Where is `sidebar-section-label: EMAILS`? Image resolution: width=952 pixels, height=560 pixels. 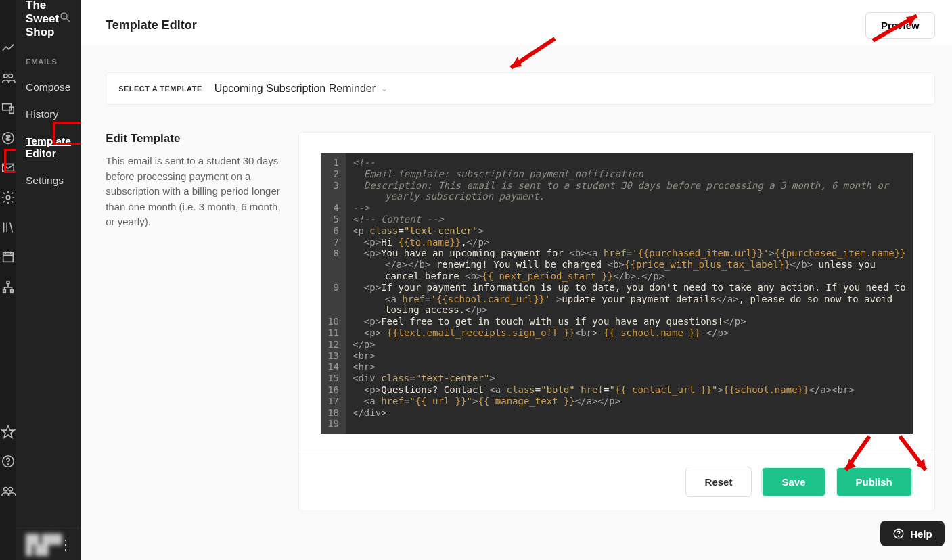
sidebar-section-label: EMAILS is located at coordinates (49, 55).